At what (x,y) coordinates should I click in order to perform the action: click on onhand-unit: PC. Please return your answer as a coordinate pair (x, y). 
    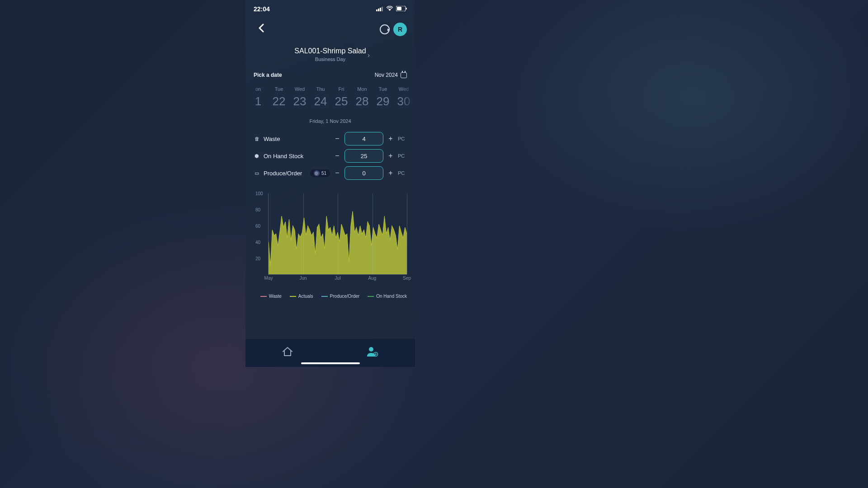
    Looking at the image, I should click on (402, 156).